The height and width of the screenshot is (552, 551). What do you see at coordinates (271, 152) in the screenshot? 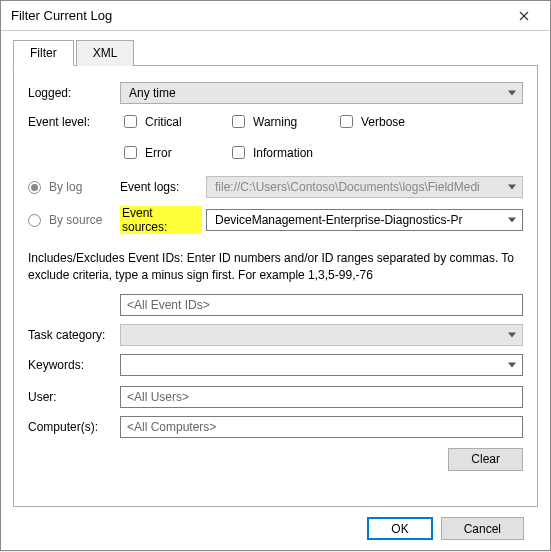
I see `information-checkbox: Information` at bounding box center [271, 152].